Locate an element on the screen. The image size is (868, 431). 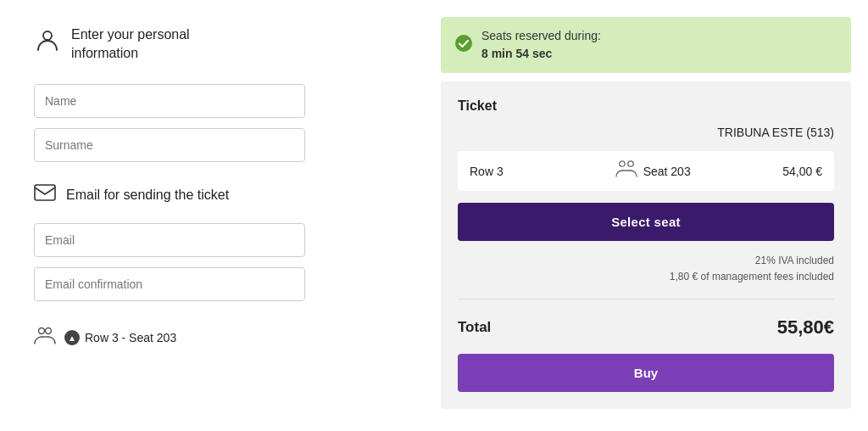
ticket-price: 54,00 € is located at coordinates (802, 171).